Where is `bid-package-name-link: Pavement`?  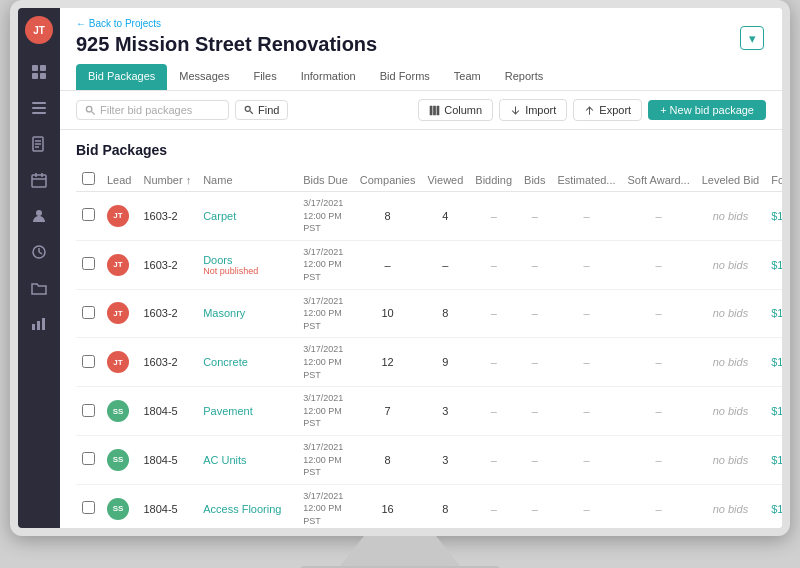 bid-package-name-link: Pavement is located at coordinates (228, 411).